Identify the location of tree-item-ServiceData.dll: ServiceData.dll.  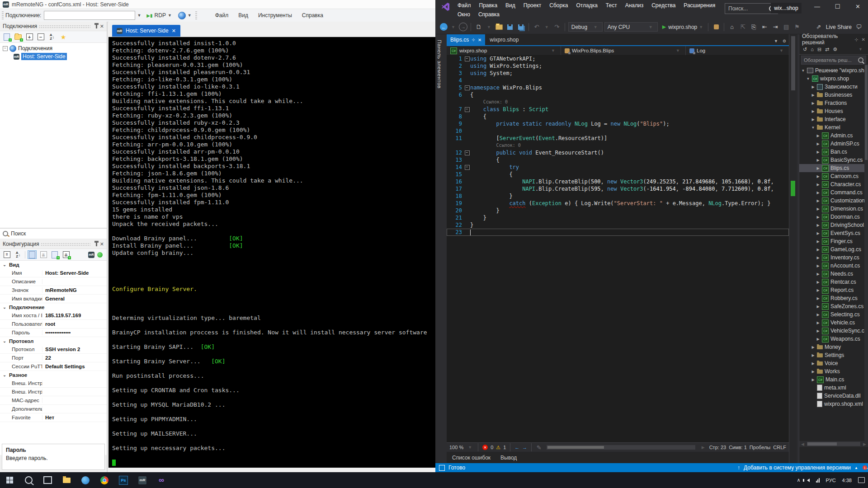
(834, 396).